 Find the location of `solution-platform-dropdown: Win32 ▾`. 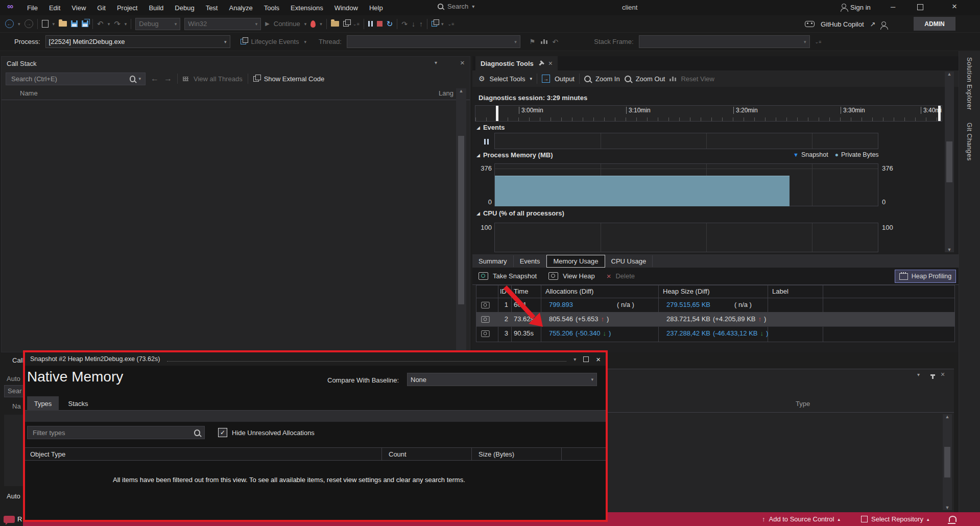

solution-platform-dropdown: Win32 ▾ is located at coordinates (223, 24).